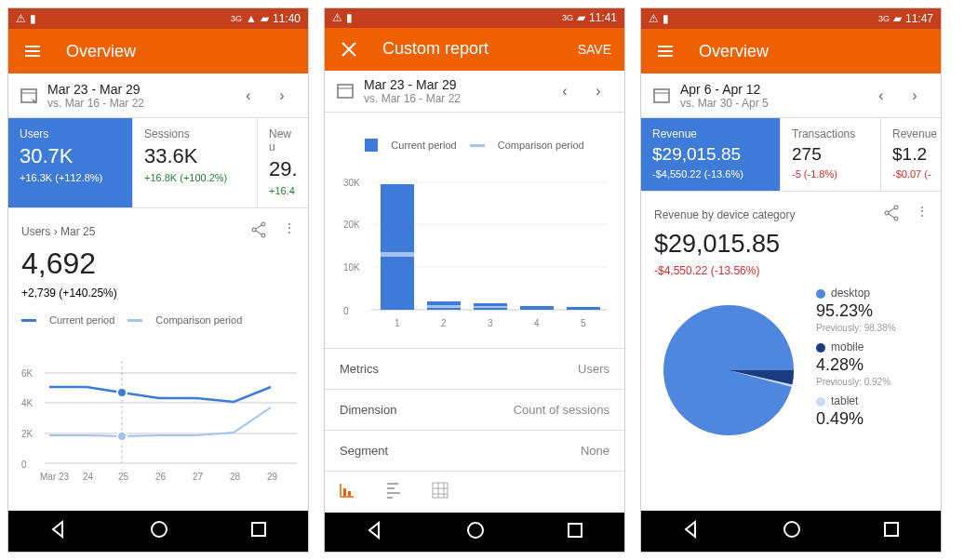 The height and width of the screenshot is (560, 964). I want to click on status-bar: ⚠▮ 3G▲▰11:40, so click(158, 19).